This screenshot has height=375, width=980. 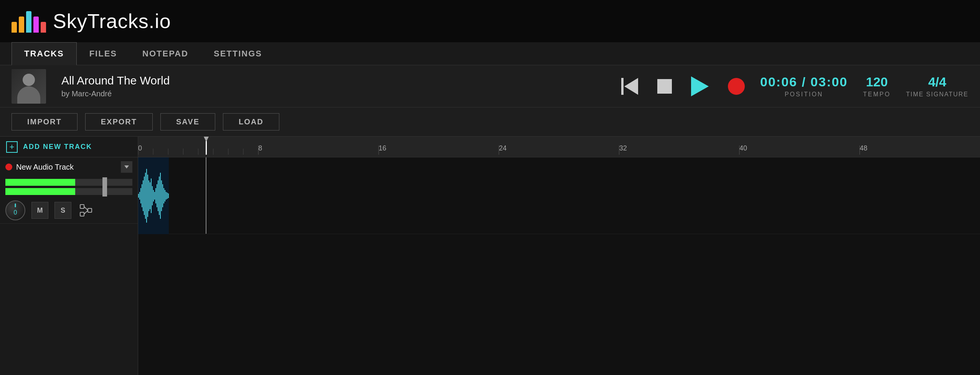 What do you see at coordinates (877, 82) in the screenshot?
I see `tempo-value: 120` at bounding box center [877, 82].